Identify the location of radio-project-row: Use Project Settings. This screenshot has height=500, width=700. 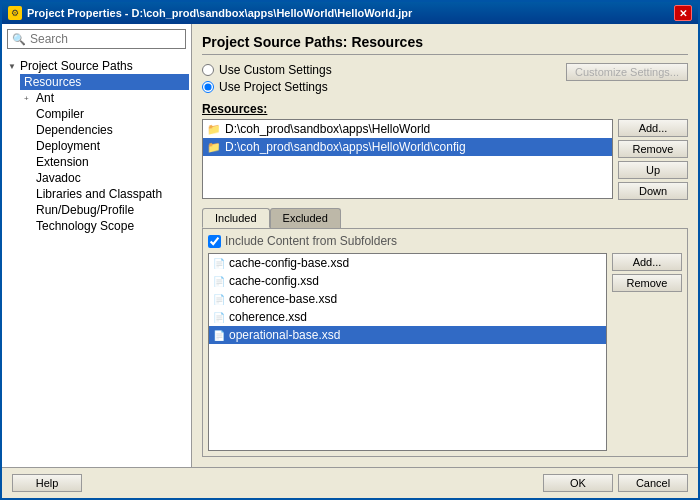
(267, 87).